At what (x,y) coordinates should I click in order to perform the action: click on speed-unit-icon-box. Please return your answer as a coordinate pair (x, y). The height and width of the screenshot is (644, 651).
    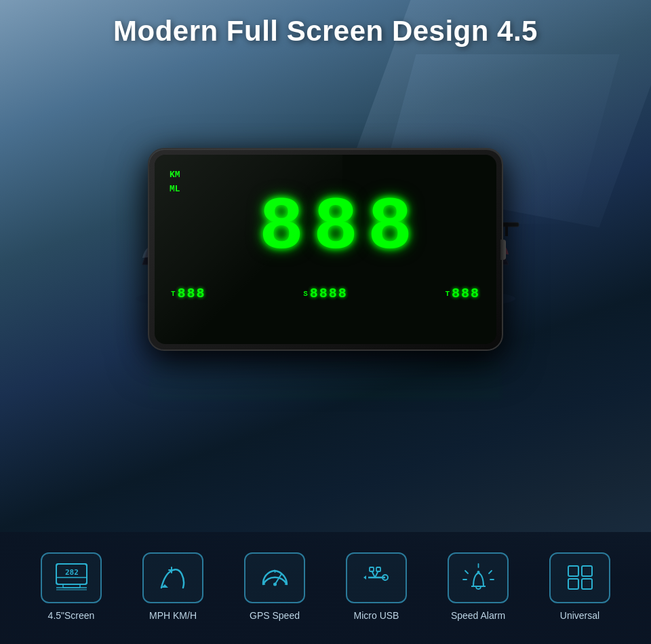
    Looking at the image, I should click on (173, 578).